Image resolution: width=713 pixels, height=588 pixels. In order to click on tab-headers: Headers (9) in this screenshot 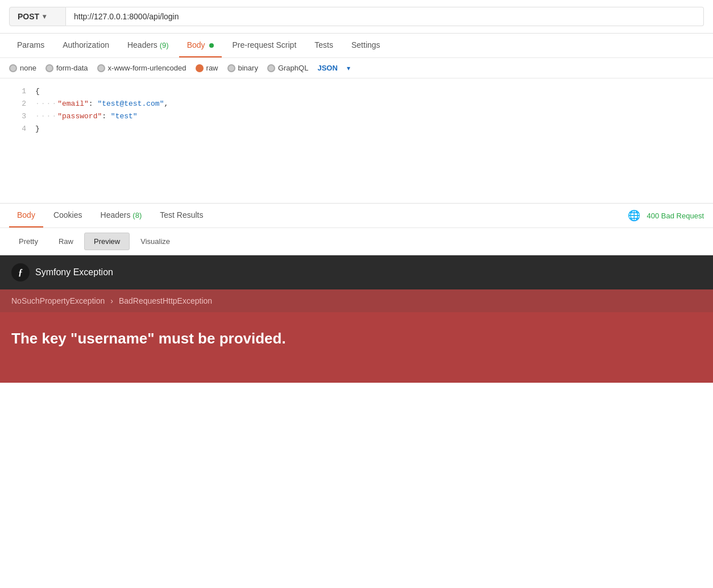, I will do `click(148, 45)`.